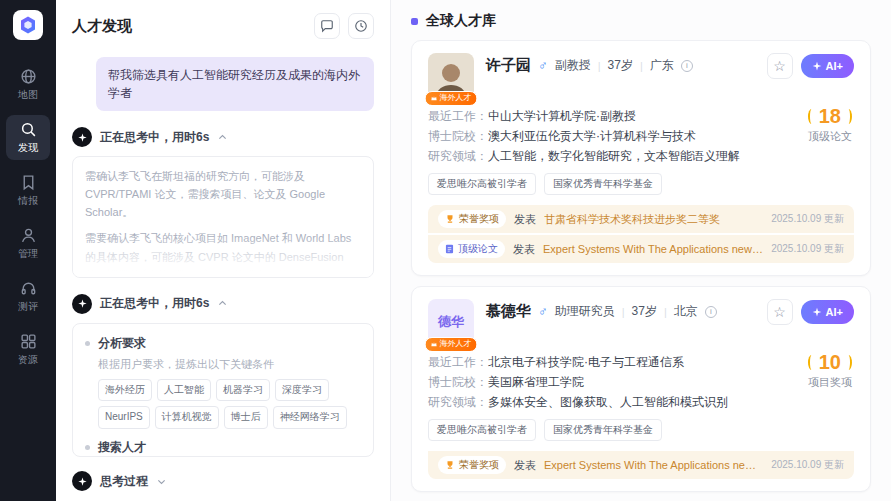  What do you see at coordinates (588, 382) in the screenshot?
I see `phd-school-row: 博士院校：美国麻省理工学院` at bounding box center [588, 382].